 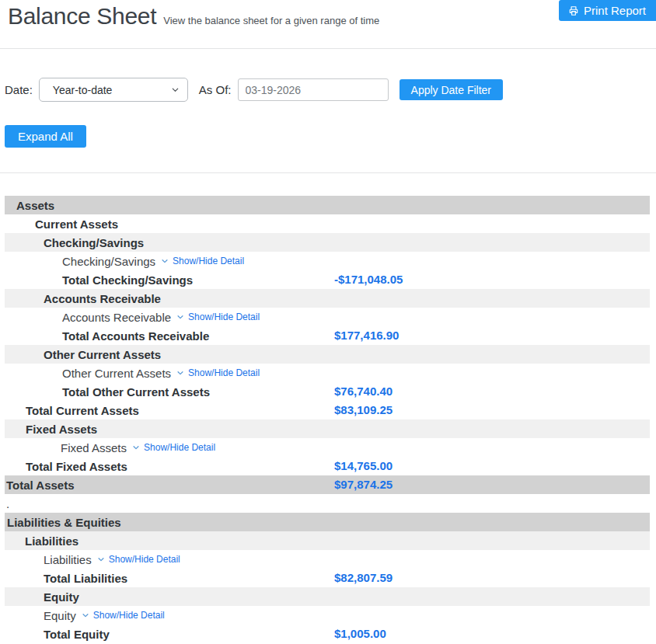 What do you see at coordinates (327, 373) in the screenshot?
I see `table-row: Other Current AssetsShow/Hide Detail` at bounding box center [327, 373].